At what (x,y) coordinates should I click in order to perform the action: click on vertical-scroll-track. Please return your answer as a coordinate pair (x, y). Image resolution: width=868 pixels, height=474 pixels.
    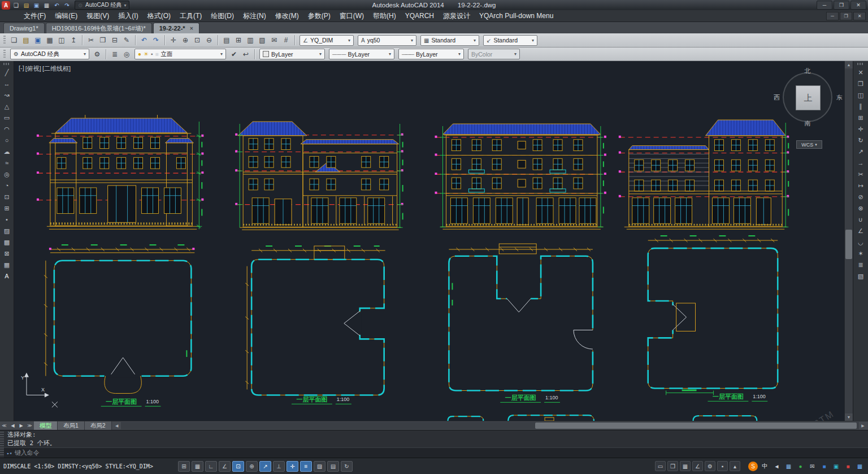
    Looking at the image, I should click on (849, 241).